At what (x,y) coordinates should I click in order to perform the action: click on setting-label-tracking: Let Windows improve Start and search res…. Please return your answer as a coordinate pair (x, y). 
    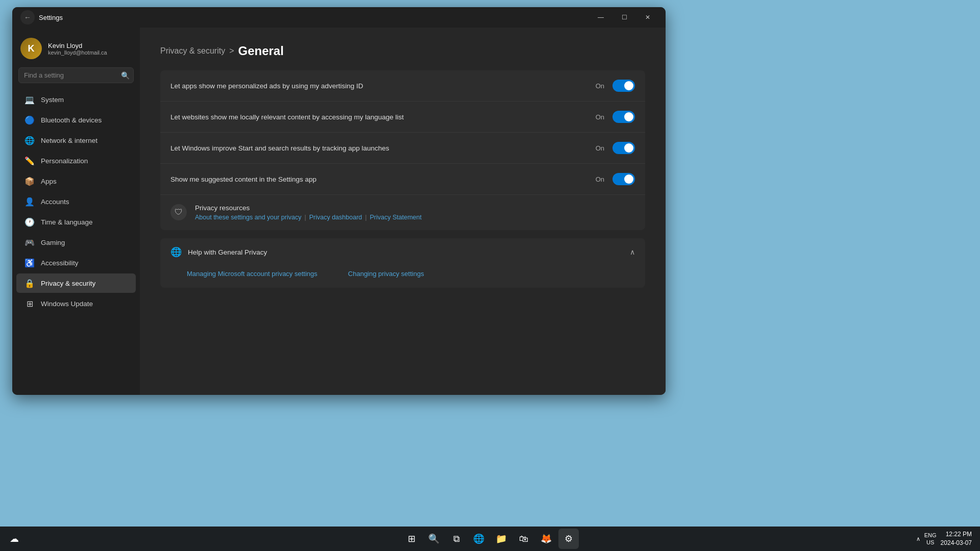
    Looking at the image, I should click on (280, 148).